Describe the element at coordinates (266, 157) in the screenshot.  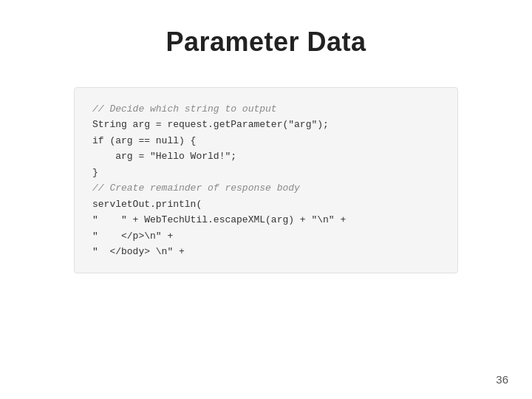
I see `code-line: arg = "Hello World!";` at that location.